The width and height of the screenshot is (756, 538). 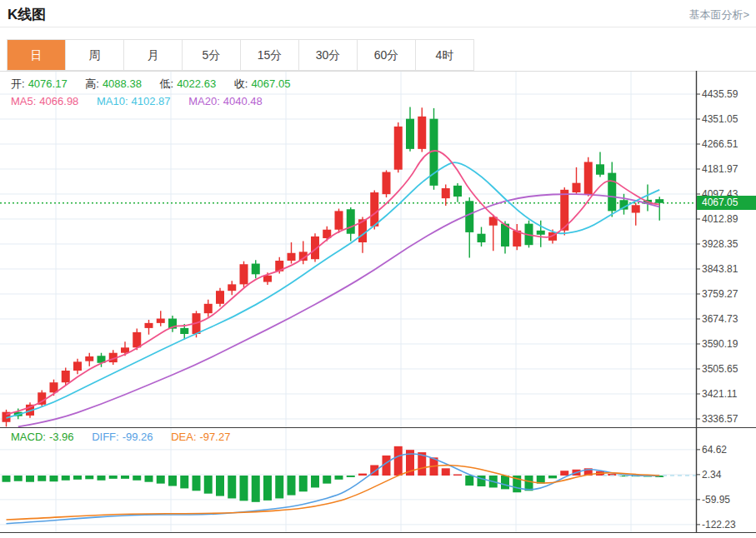 I want to click on title-bar: K线图 基本面分析>, so click(x=378, y=13).